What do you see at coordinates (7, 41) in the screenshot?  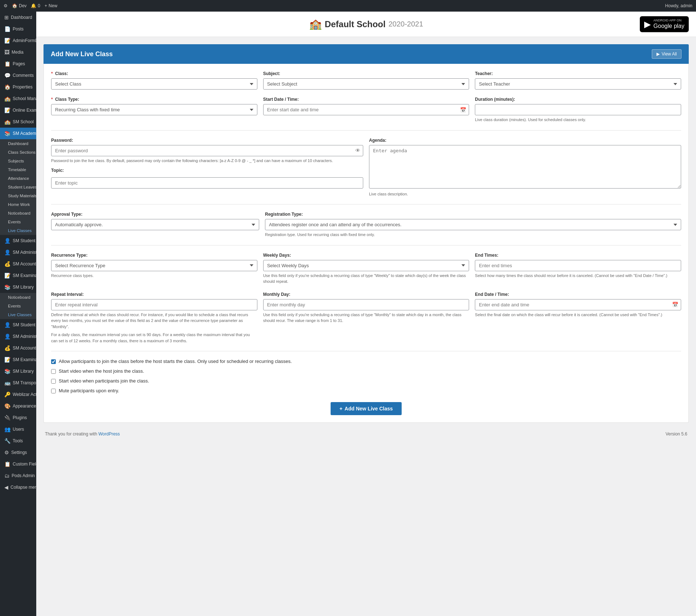 I see `adminform-icon: 📝` at bounding box center [7, 41].